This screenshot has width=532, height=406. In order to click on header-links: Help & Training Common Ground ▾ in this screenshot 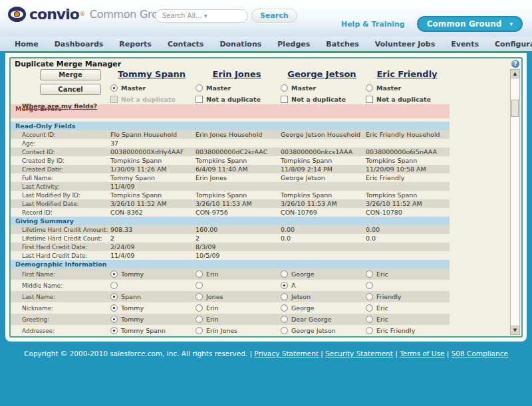, I will do `click(432, 24)`.